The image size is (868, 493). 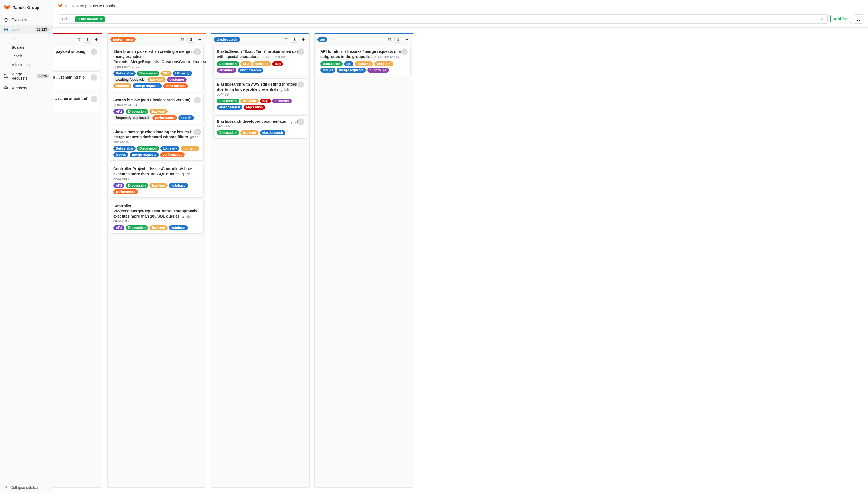 What do you see at coordinates (254, 107) in the screenshot?
I see `label-regression: regression` at bounding box center [254, 107].